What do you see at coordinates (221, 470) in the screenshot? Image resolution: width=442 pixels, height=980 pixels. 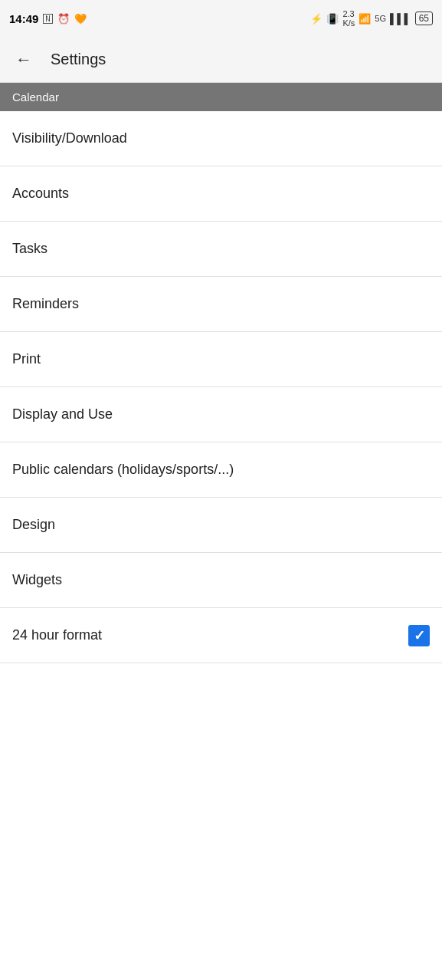 I see `menu-item-public-calendars: Public calendars (holidays/sports/...)` at bounding box center [221, 470].